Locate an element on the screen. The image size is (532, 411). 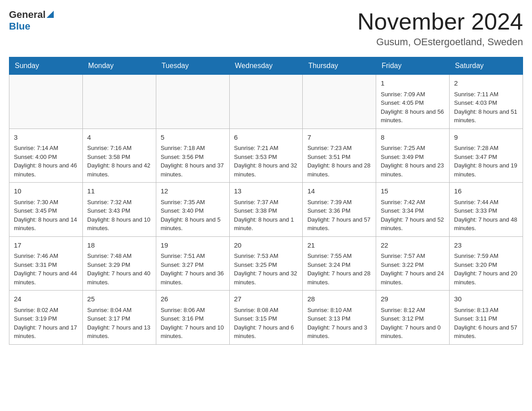
calendar-cell: 27Sunrise: 8:08 AMSunset: 3:15 PMDayligh… is located at coordinates (266, 318).